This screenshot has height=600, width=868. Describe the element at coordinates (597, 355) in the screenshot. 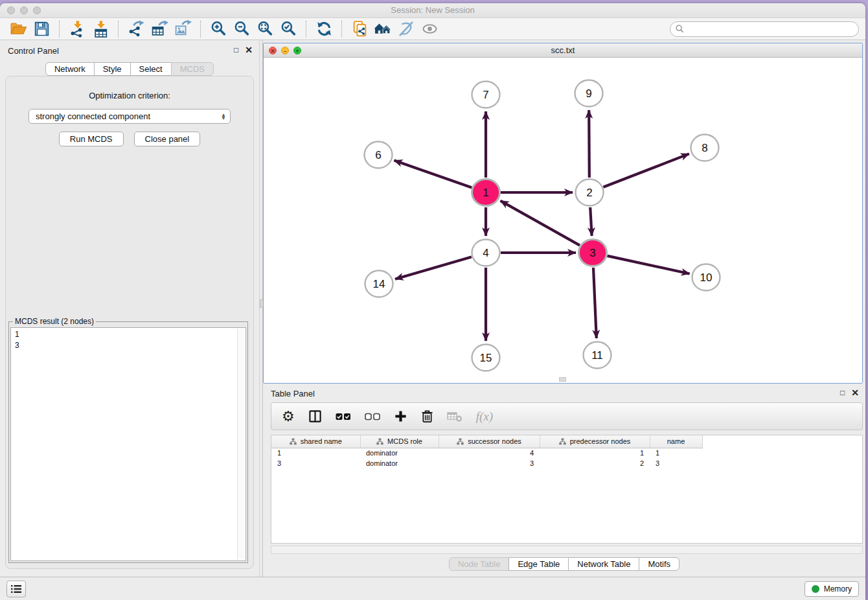

I see `graph-node-11: 11` at that location.